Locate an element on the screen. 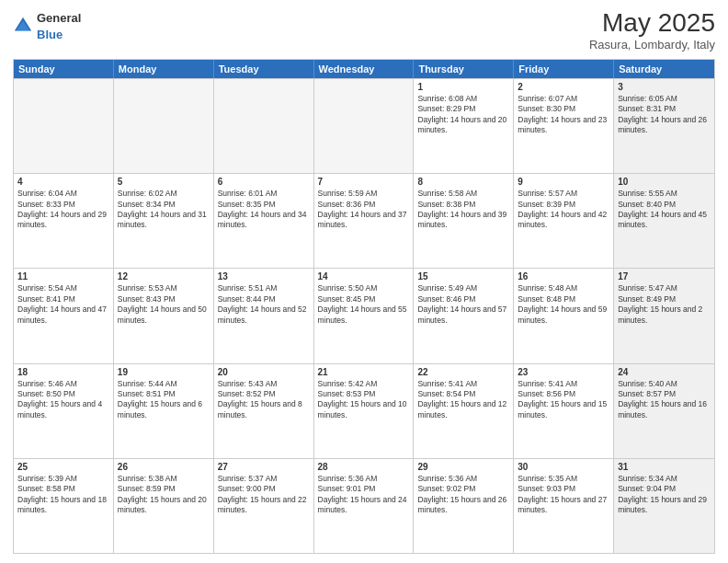  day-number: 6 is located at coordinates (264, 182).